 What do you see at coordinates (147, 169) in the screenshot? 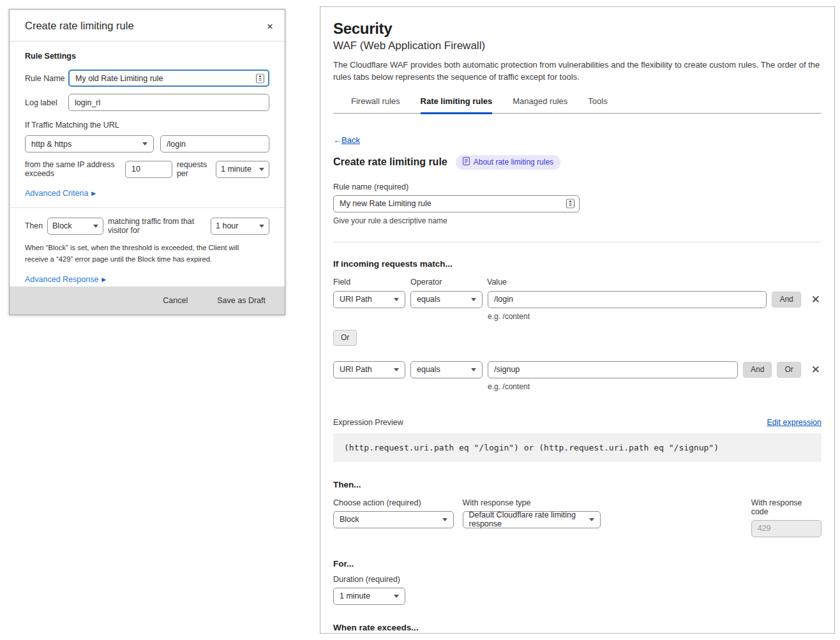
I see `threshold-row: from the same IP address exceeds request…` at bounding box center [147, 169].